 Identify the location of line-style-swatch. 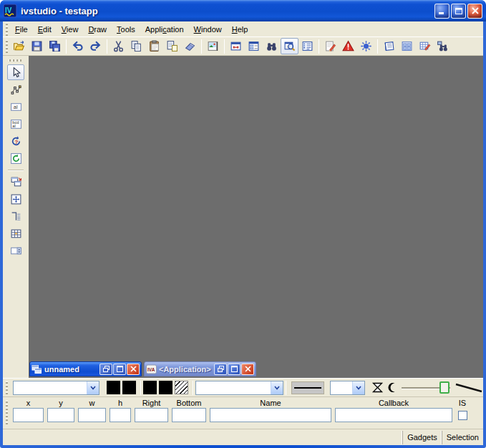
(308, 388).